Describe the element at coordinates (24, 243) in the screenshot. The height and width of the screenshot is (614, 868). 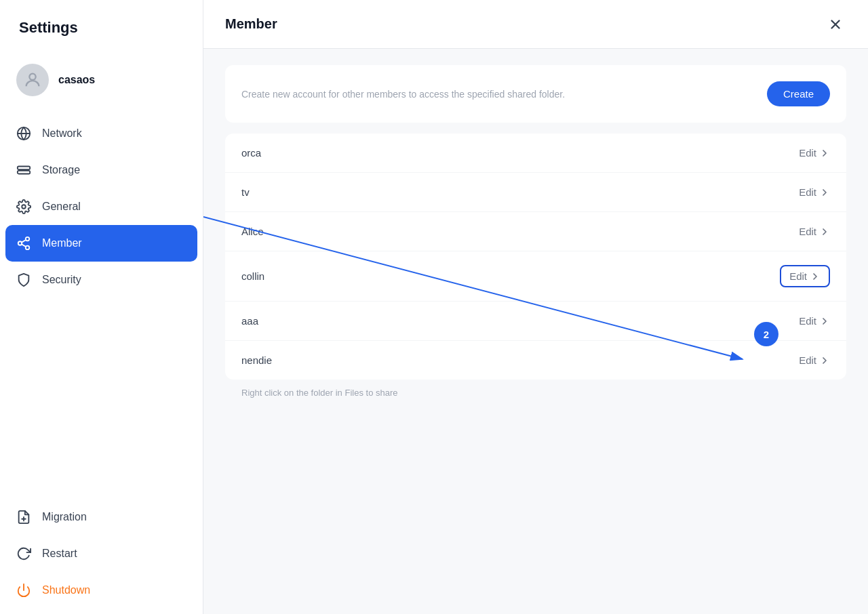
I see `member-icon` at that location.